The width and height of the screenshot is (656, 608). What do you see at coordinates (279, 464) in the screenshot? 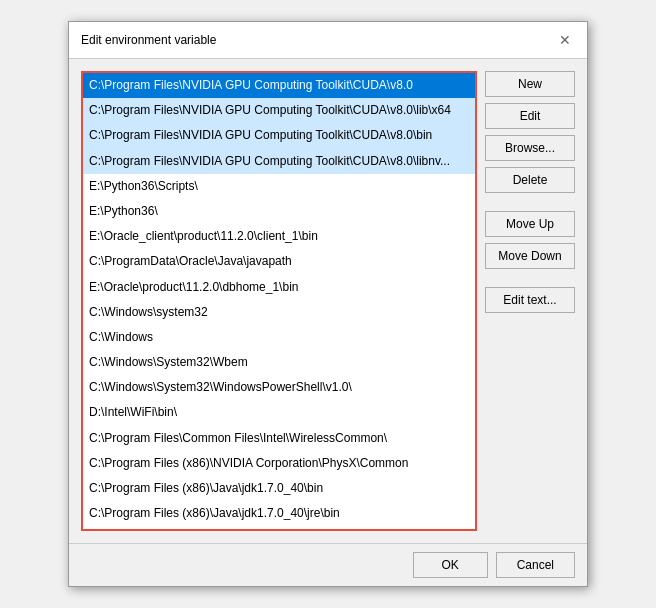
I see `list-item: C:\Program Files (x86)\NVIDIA Corporatio…` at bounding box center [279, 464].